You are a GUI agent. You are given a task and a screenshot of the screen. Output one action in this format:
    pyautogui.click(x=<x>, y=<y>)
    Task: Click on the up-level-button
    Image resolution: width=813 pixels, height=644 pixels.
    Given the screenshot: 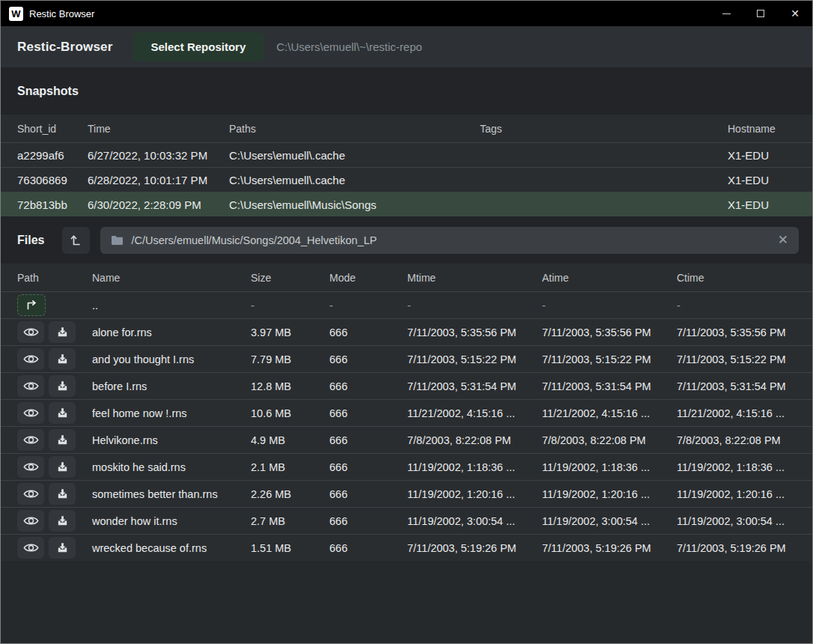 What is the action you would take?
    pyautogui.click(x=76, y=240)
    